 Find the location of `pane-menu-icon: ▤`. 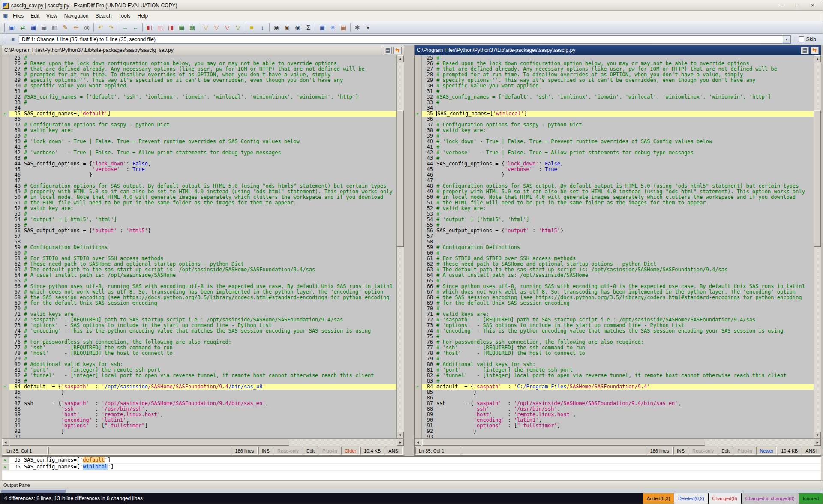

pane-menu-icon: ▤ is located at coordinates (387, 51).